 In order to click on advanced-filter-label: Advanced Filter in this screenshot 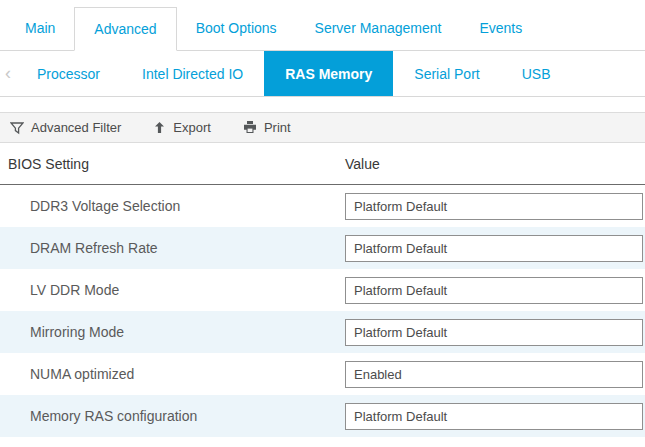, I will do `click(76, 128)`.